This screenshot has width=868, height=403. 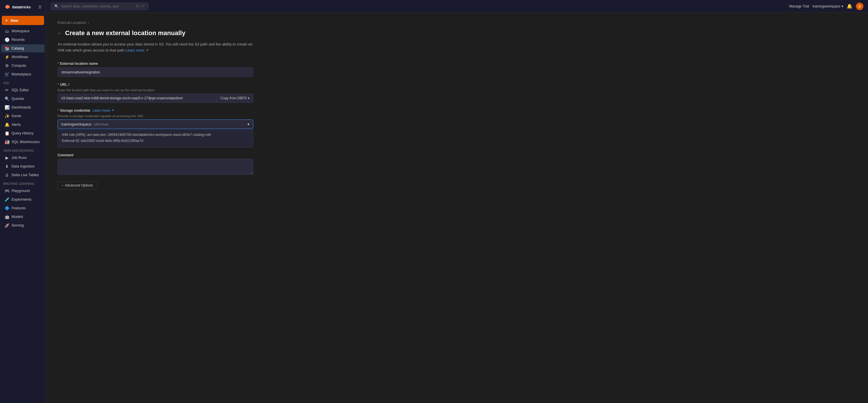 What do you see at coordinates (156, 98) in the screenshot?
I see `url-input-row: Copy from DBFS ▾` at bounding box center [156, 98].